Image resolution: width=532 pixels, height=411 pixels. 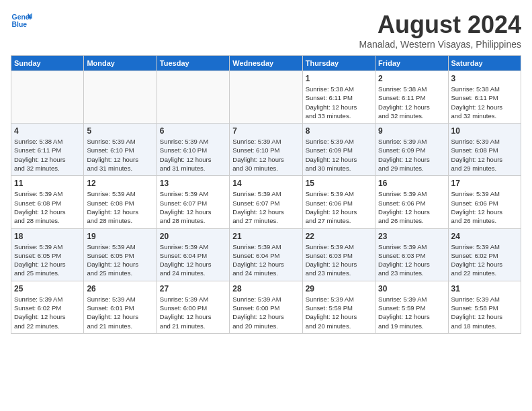 I want to click on day-number: 27, so click(x=193, y=289).